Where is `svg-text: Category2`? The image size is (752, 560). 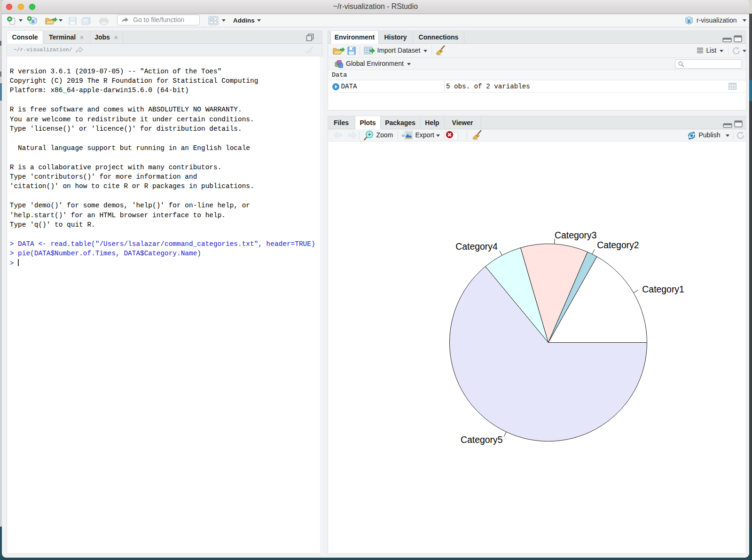
svg-text: Category2 is located at coordinates (618, 245).